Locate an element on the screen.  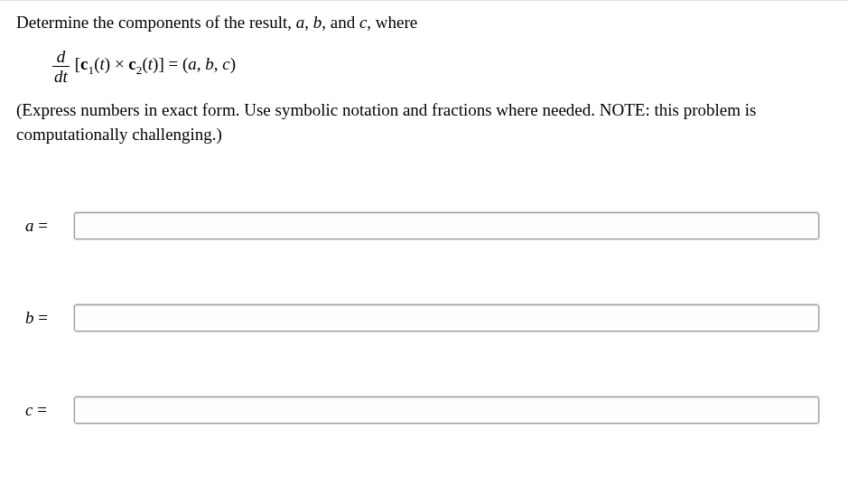
equation-body: [c1(t) × c2(t)] = (a, b, c) is located at coordinates (155, 66).